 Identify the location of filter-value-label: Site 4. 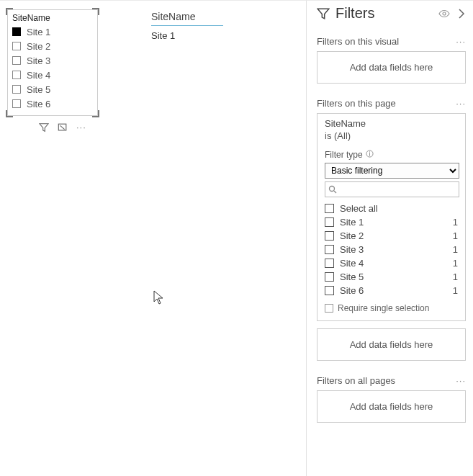
(396, 264).